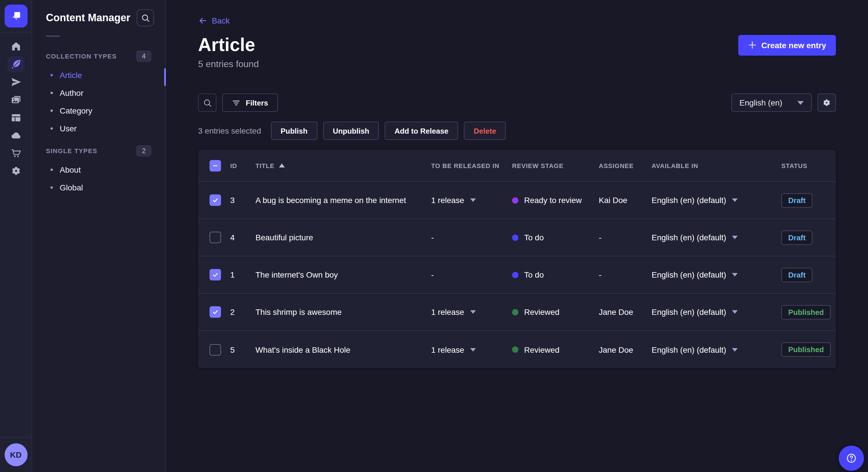 The height and width of the screenshot is (472, 868). What do you see at coordinates (16, 64) in the screenshot?
I see `content-manager-feather-icon` at bounding box center [16, 64].